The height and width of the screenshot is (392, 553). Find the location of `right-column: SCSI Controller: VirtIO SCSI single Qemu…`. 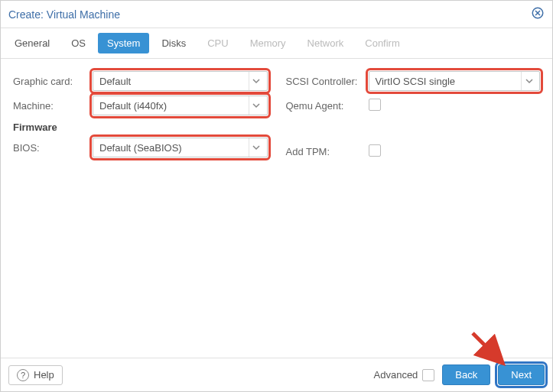

right-column: SCSI Controller: VirtIO SCSI single Qemu… is located at coordinates (413, 117).